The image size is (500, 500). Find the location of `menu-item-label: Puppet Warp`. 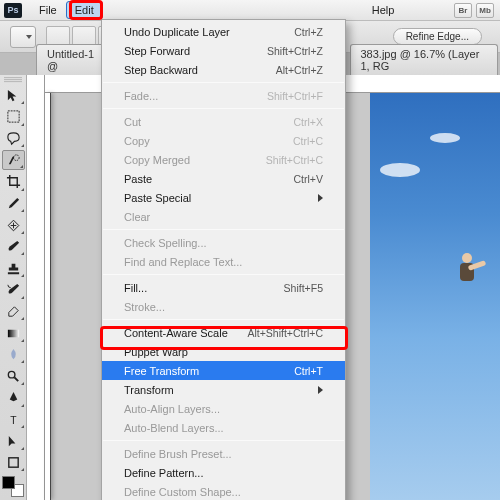

menu-item-label: Puppet Warp is located at coordinates (224, 352).